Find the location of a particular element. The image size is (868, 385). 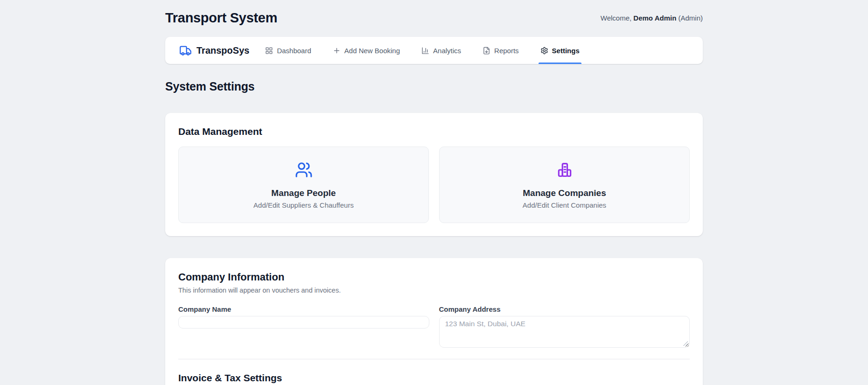

company-information-description: This information will appear on vouchers… is located at coordinates (434, 290).